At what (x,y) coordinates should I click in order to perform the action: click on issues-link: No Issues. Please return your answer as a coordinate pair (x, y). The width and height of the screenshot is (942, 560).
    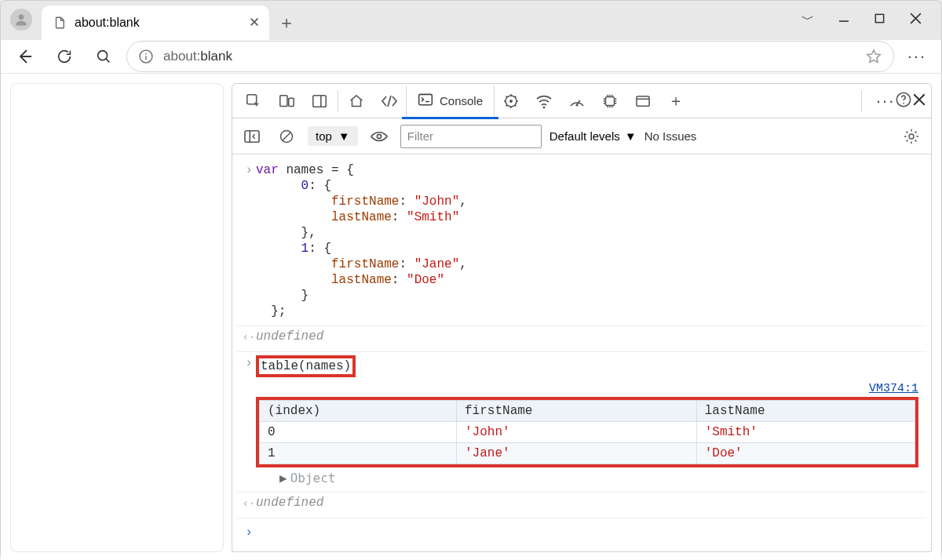
    Looking at the image, I should click on (670, 136).